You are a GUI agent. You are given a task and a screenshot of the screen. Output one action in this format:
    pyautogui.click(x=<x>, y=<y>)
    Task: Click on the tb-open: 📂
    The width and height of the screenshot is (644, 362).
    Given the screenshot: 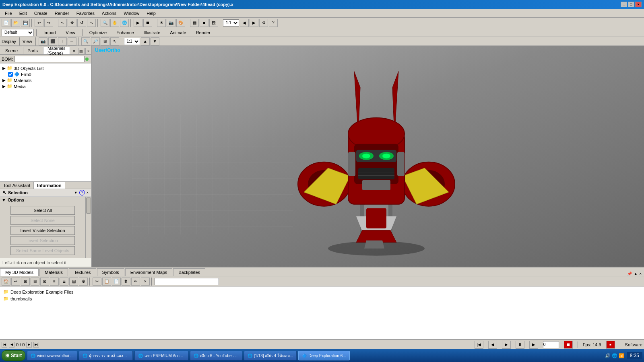 What is the action you would take?
    pyautogui.click(x=16, y=23)
    